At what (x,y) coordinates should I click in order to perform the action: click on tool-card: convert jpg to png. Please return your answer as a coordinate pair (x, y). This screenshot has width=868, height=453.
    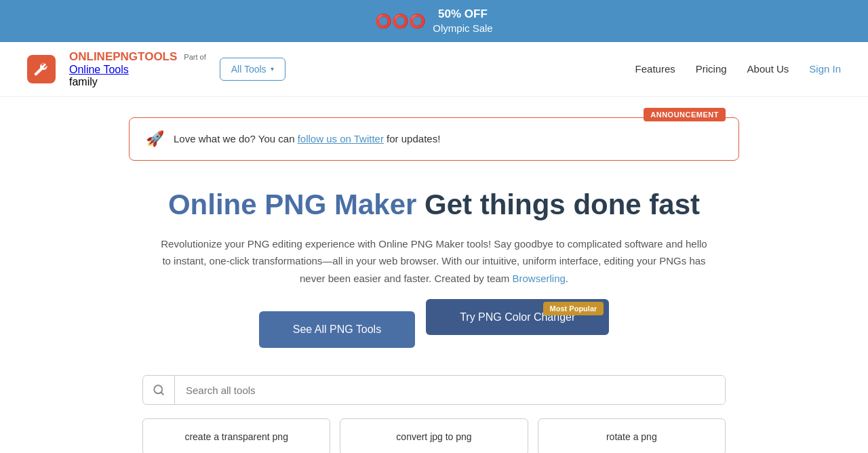
    Looking at the image, I should click on (434, 435).